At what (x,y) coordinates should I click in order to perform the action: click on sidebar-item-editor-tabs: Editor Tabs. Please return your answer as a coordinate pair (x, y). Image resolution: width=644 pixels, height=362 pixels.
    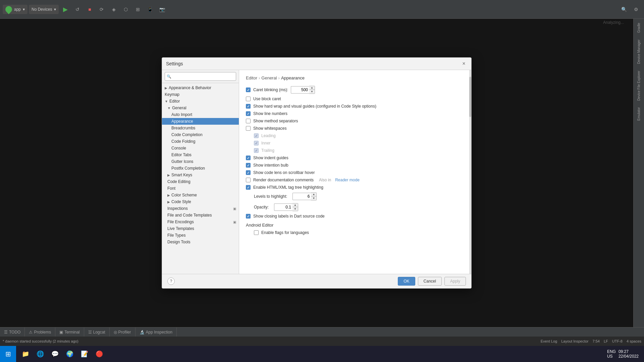
    Looking at the image, I should click on (201, 155).